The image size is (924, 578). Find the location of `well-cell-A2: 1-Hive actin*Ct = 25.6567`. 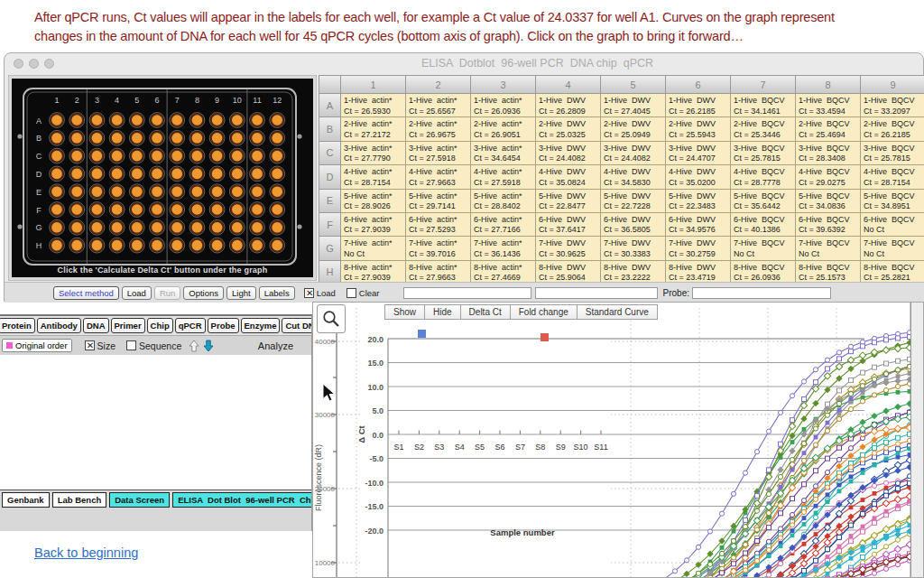

well-cell-A2: 1-Hive actin*Ct = 25.6567 is located at coordinates (439, 106).